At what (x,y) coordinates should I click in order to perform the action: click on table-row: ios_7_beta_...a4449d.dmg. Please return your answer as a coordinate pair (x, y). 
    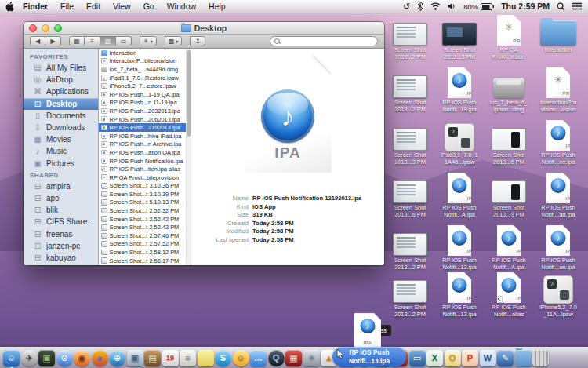
    Looking at the image, I should click on (144, 69).